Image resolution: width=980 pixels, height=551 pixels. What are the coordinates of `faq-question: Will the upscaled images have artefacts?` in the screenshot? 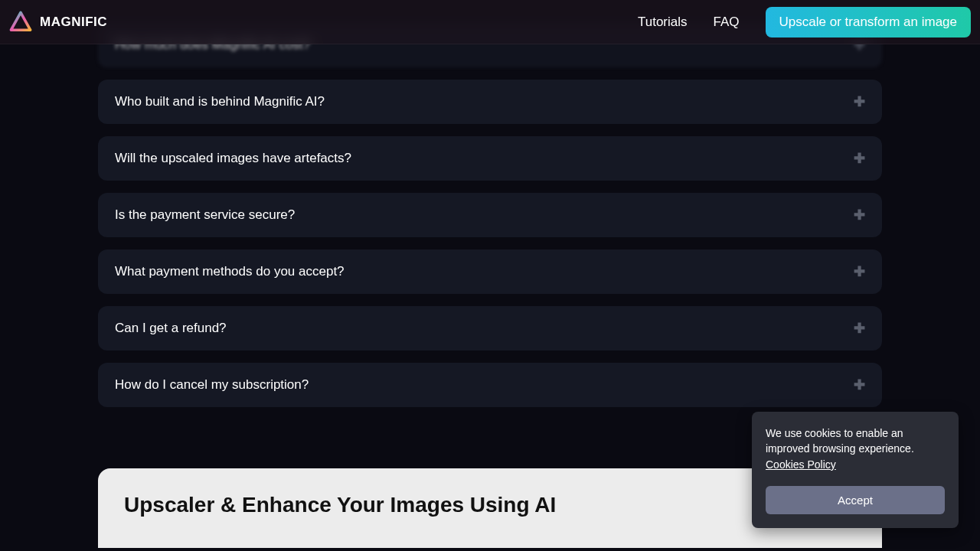 It's located at (233, 158).